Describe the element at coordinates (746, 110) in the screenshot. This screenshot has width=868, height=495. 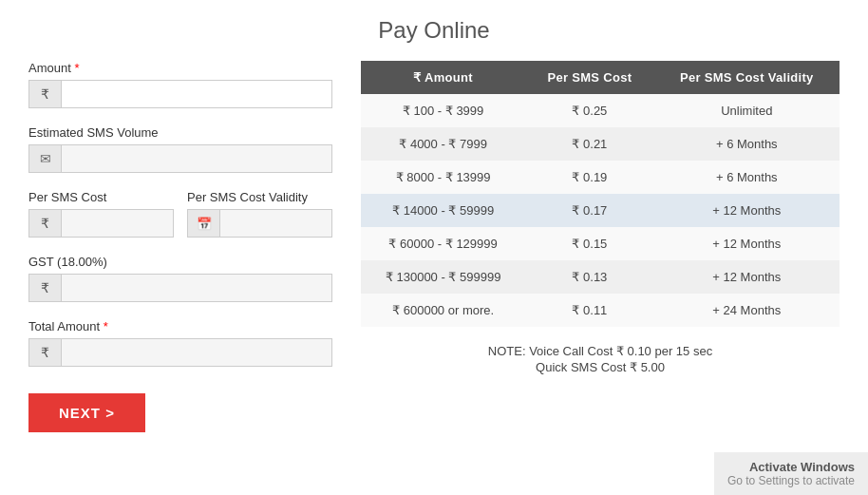
I see `row-validity: Unlimited` at that location.